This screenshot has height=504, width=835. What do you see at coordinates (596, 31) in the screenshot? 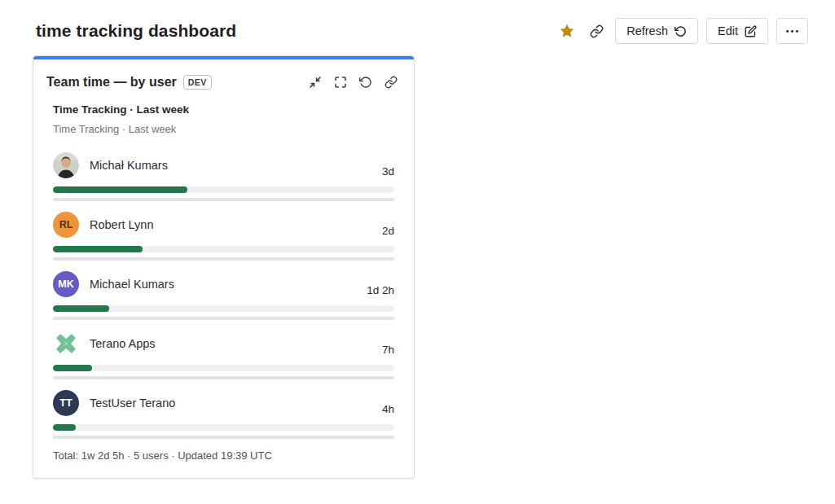
I see `copy-link-button` at bounding box center [596, 31].